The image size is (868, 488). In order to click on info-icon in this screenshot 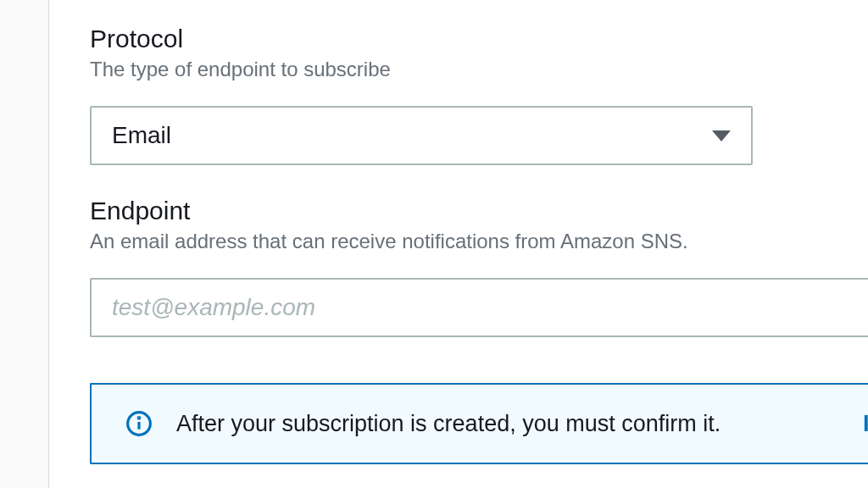, I will do `click(139, 424)`.